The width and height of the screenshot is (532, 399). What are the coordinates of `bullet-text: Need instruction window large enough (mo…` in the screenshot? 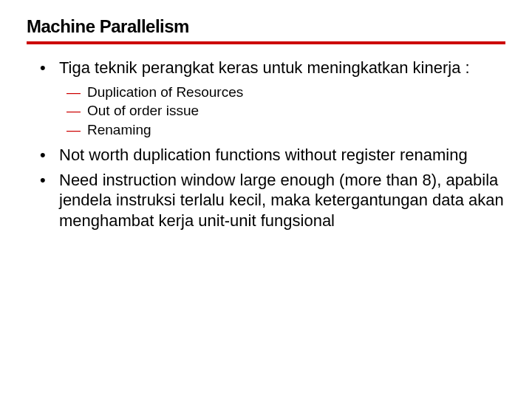 It's located at (282, 200).